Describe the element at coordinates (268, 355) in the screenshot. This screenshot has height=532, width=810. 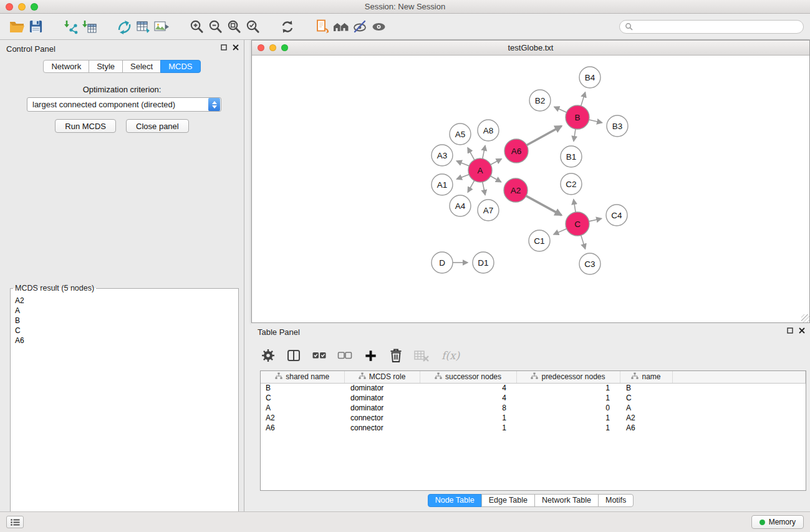
I see `table-settings-button` at that location.